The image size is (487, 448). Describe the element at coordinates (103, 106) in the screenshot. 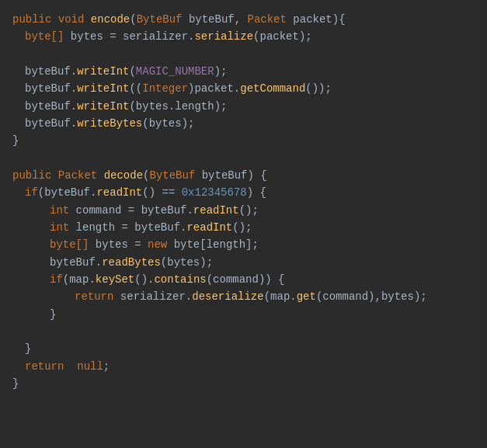

I see `method-writeint3: writeInt` at that location.